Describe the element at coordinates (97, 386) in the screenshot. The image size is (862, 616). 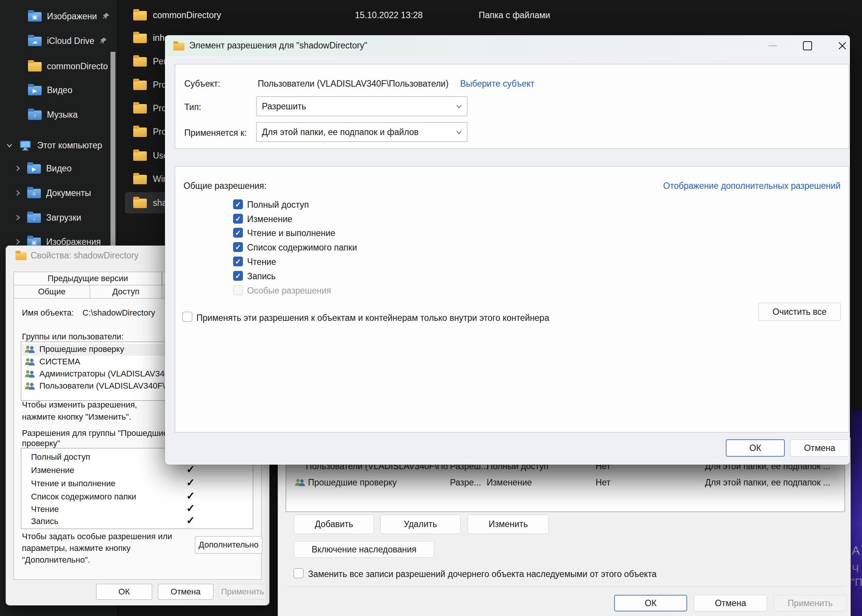
I see `group-row: Пользователи (VLADISLAV340F\П` at that location.